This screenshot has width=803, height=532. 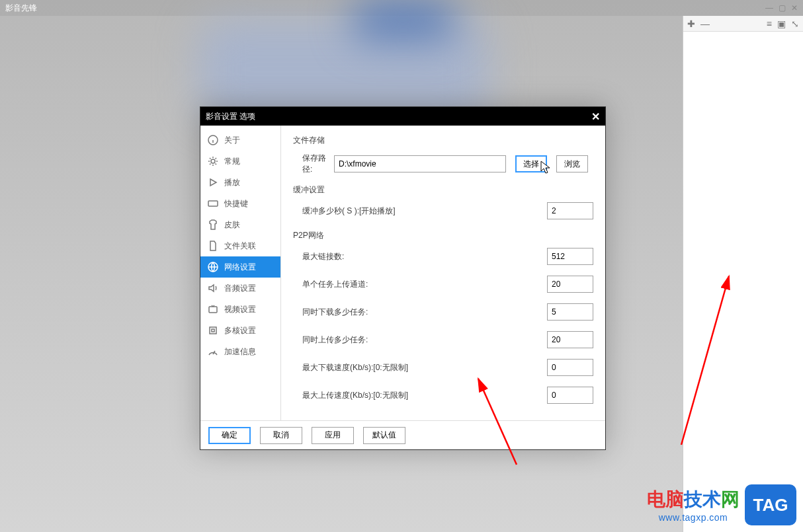 What do you see at coordinates (241, 288) in the screenshot?
I see `nav-audio: 音频设置` at bounding box center [241, 288].